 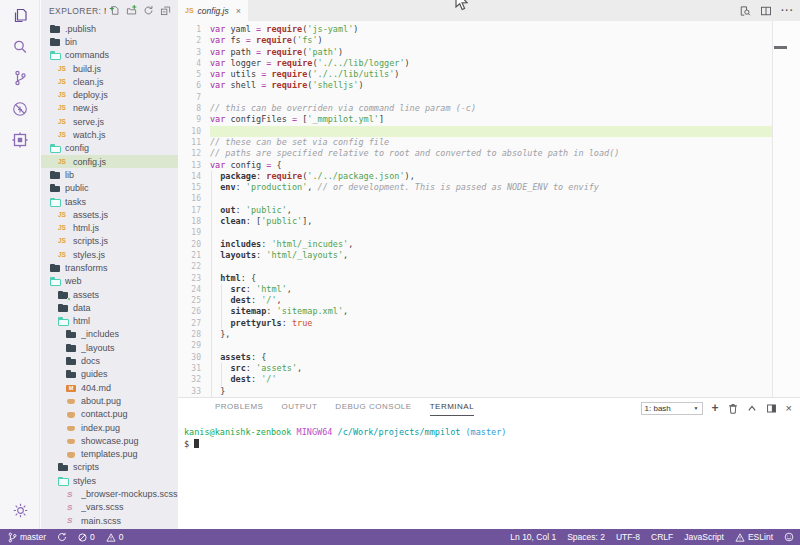 What do you see at coordinates (148, 11) in the screenshot?
I see `refresh-icon` at bounding box center [148, 11].